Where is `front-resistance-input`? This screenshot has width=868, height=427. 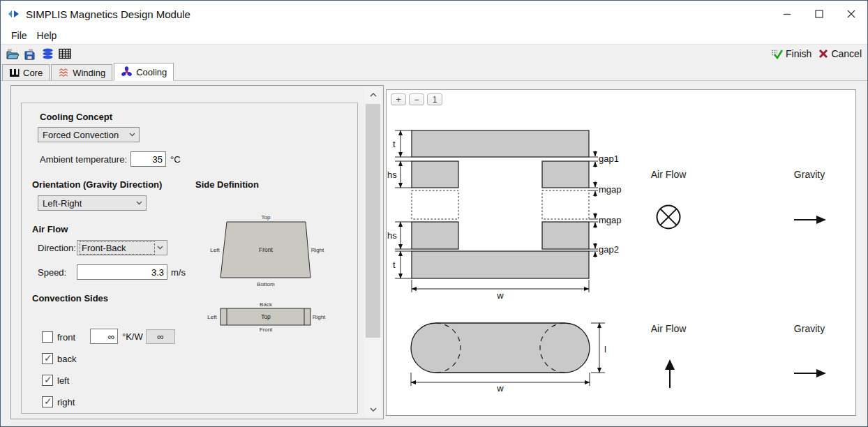
front-resistance-input is located at coordinates (104, 336).